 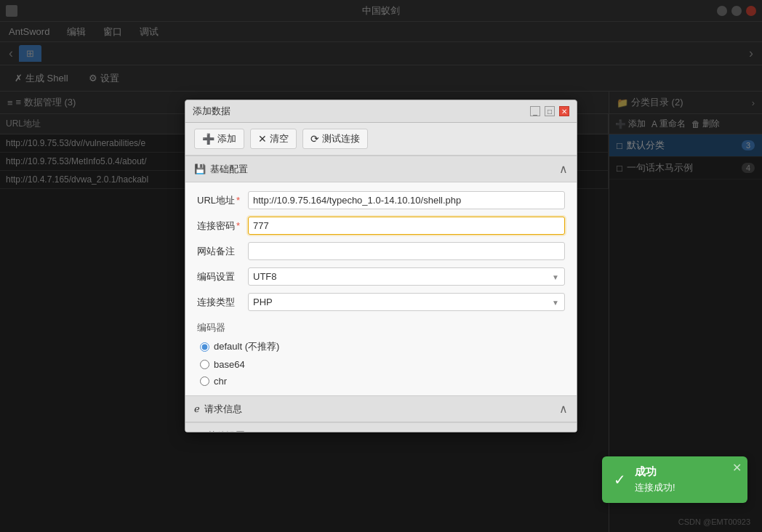 I want to click on modal-controls: _ □ ✕, so click(x=550, y=111).